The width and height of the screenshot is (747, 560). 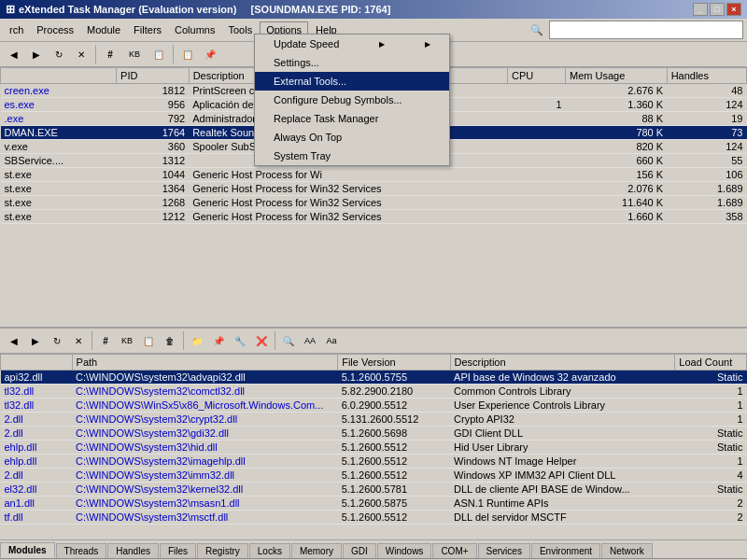 What do you see at coordinates (394, 433) in the screenshot?
I see `module-version: 5.1.2600.5698` at bounding box center [394, 433].